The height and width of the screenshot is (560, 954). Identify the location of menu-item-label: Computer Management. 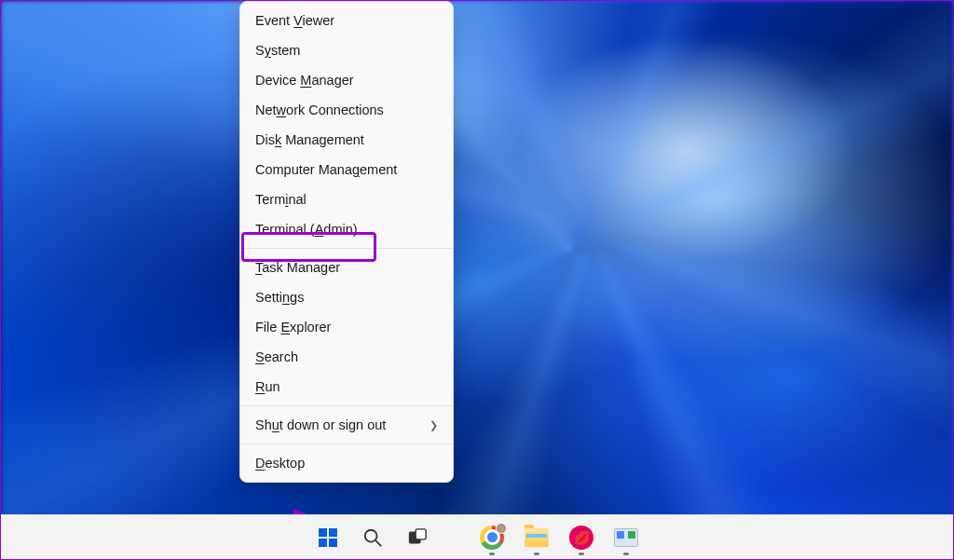
(326, 170).